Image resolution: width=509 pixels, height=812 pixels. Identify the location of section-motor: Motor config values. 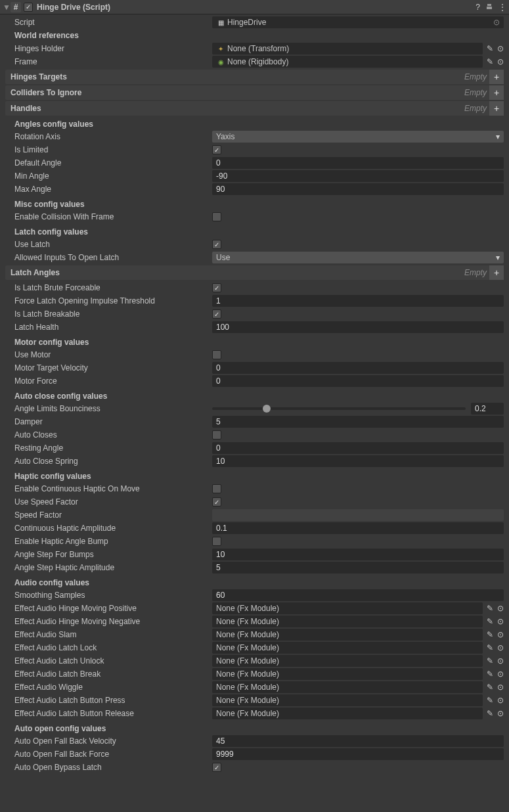
(259, 342).